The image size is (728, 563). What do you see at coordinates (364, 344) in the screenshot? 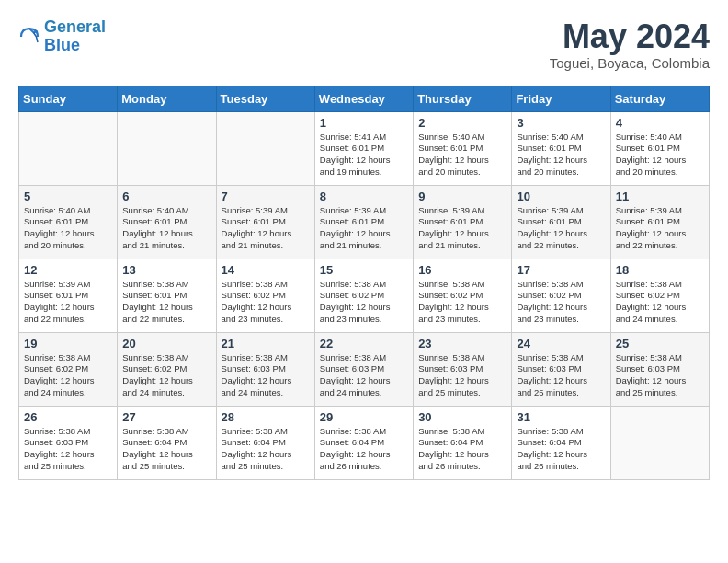
I see `day-number: 22` at bounding box center [364, 344].